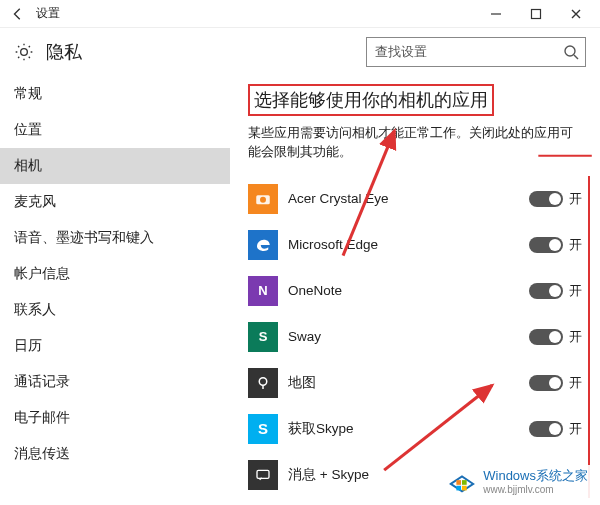 This screenshot has width=600, height=505. What do you see at coordinates (415, 429) in the screenshot?
I see `app-row: S 获取Skype 开` at bounding box center [415, 429].